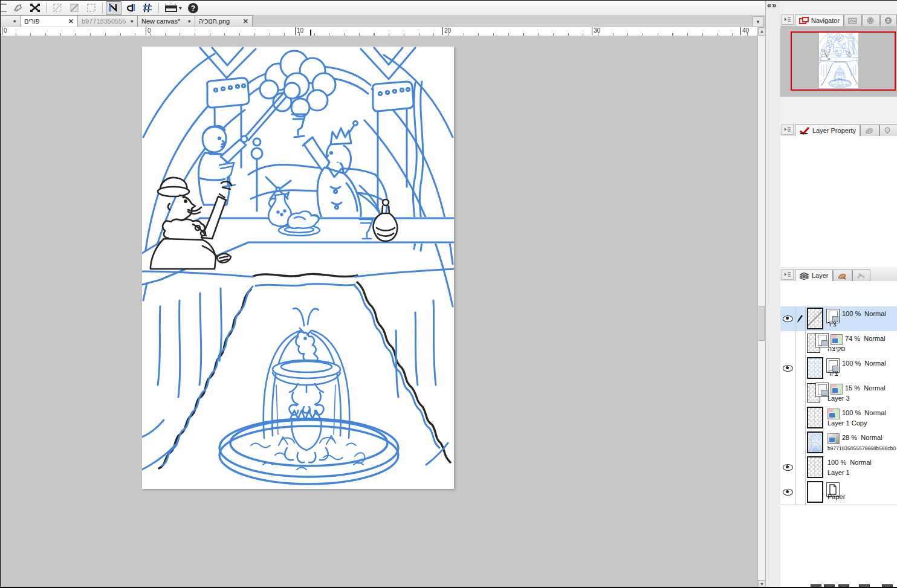  What do you see at coordinates (147, 8) in the screenshot?
I see `snap-to-grid-icon` at bounding box center [147, 8].